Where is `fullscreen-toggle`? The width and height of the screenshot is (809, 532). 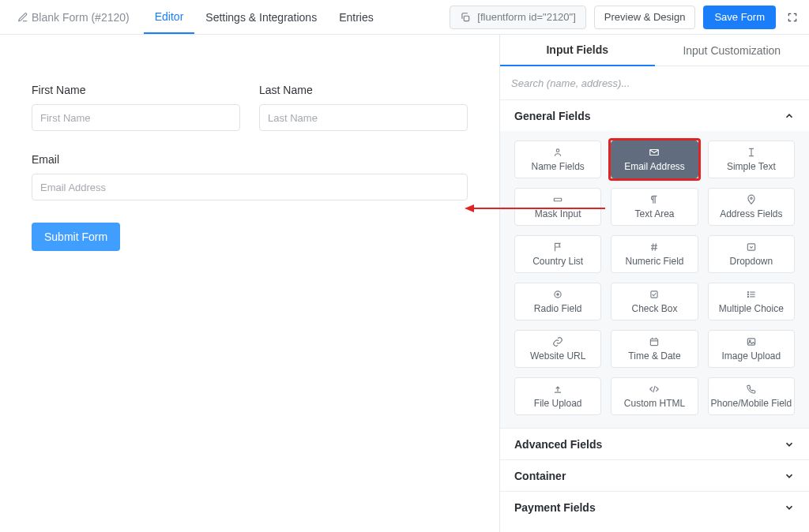
fullscreen-toggle is located at coordinates (792, 17).